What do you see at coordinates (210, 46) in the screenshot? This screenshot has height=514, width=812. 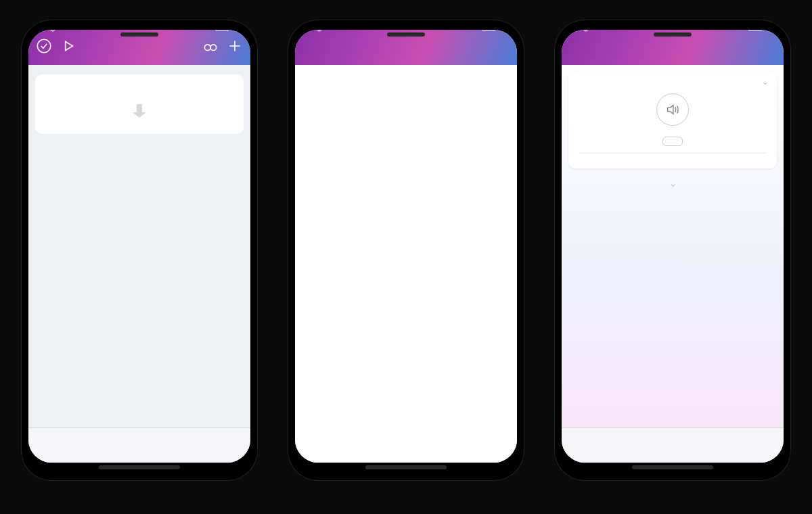 I see `glasses-icon` at bounding box center [210, 46].